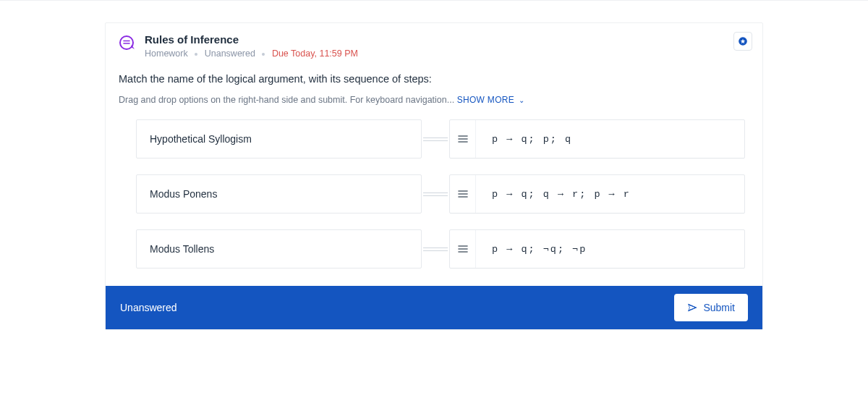 The height and width of the screenshot is (406, 868). Describe the element at coordinates (279, 194) in the screenshot. I see `match-left-card: Modus Ponens` at that location.